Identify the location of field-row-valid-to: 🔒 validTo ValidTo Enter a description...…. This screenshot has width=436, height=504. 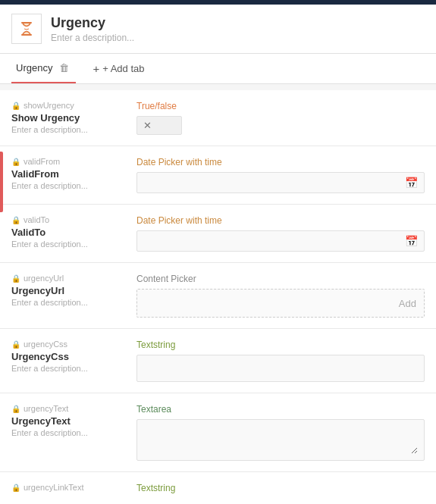
(218, 233).